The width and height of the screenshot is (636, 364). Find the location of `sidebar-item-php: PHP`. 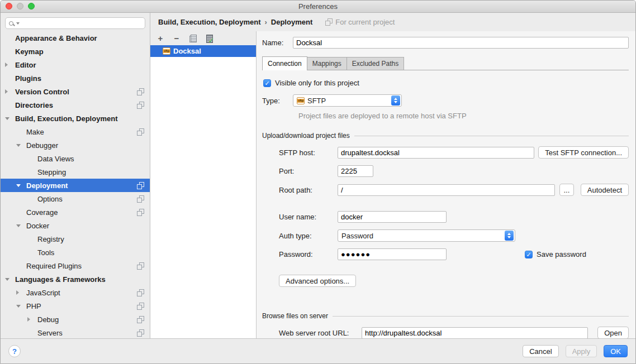

sidebar-item-php: PHP is located at coordinates (75, 306).